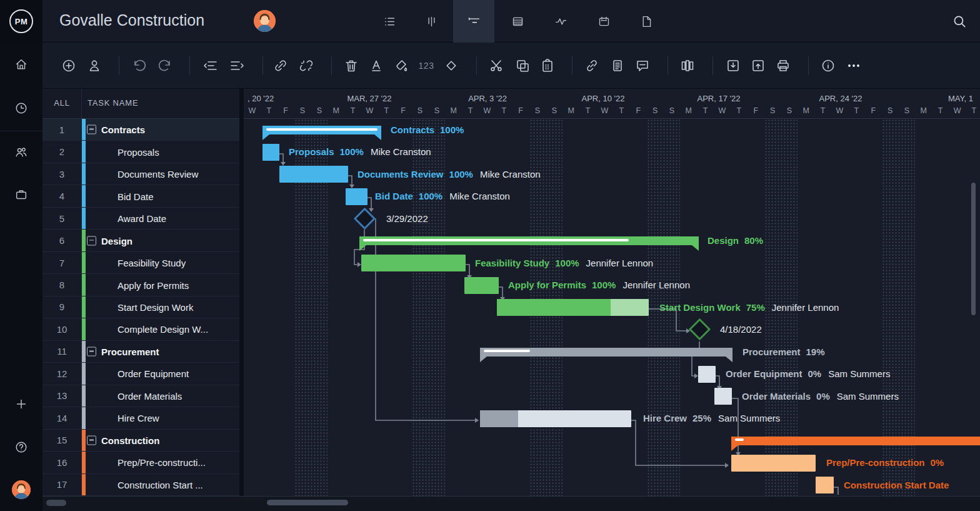 The width and height of the screenshot is (980, 511). What do you see at coordinates (426, 66) in the screenshot?
I see `number-format-button: 123` at bounding box center [426, 66].